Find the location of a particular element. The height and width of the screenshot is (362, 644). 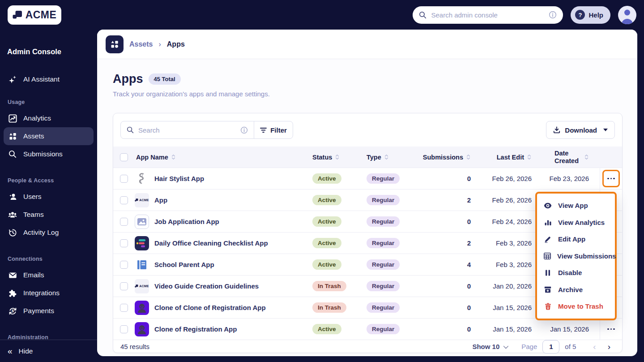

column-header-type: Type is located at coordinates (392, 157).